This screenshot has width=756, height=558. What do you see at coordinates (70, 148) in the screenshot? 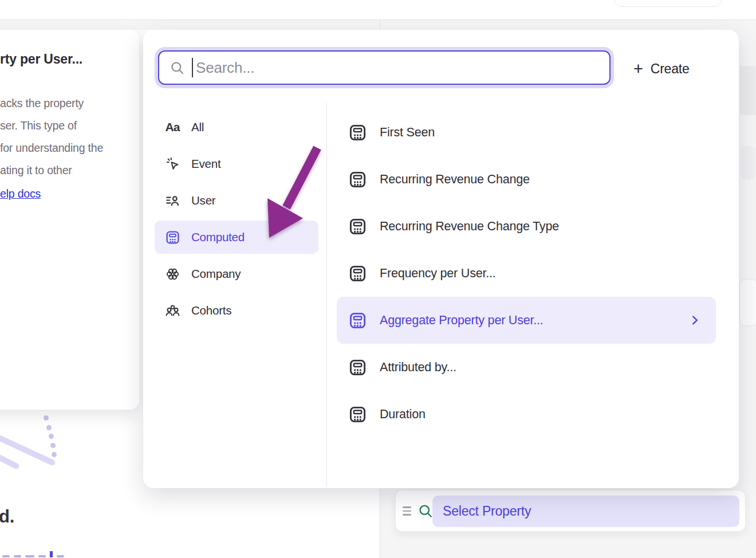
I see `tooltip-line: for understanding the` at bounding box center [70, 148].